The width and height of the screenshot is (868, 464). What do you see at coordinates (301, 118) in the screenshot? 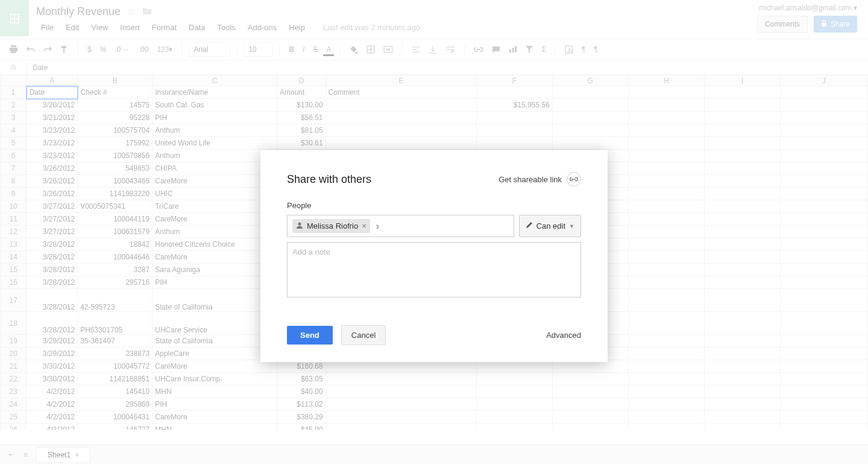
I see `cell: $56.51` at bounding box center [301, 118].